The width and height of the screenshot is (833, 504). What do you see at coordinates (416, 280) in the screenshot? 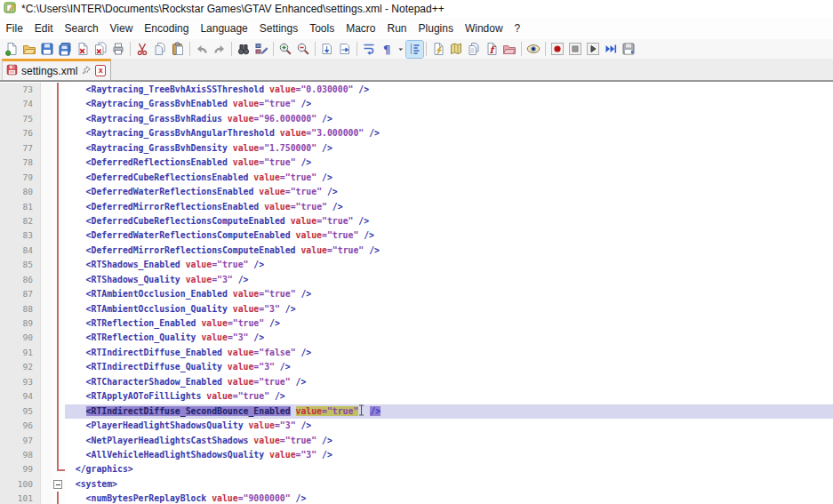
I see `code-line: 86 <RTShadows_Quality value="3" />` at bounding box center [416, 280].